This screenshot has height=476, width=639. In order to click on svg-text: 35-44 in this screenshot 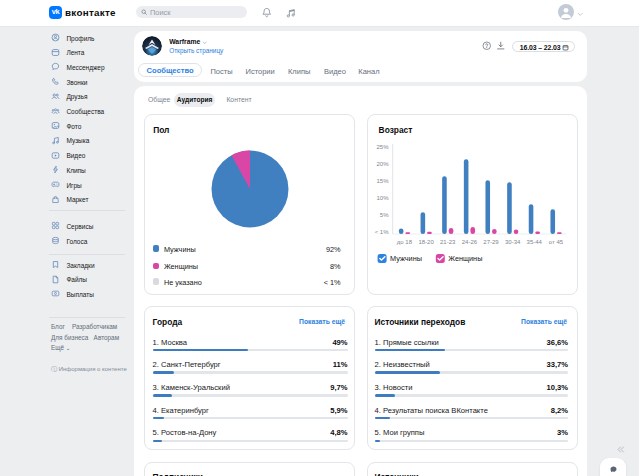, I will do `click(534, 242)`.